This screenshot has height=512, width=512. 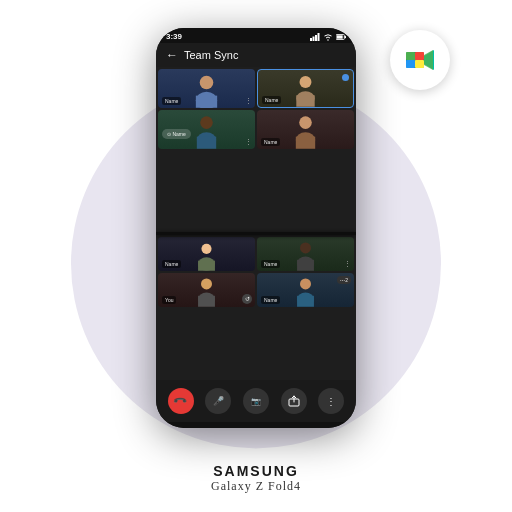 I want to click on share-icon, so click(x=294, y=401).